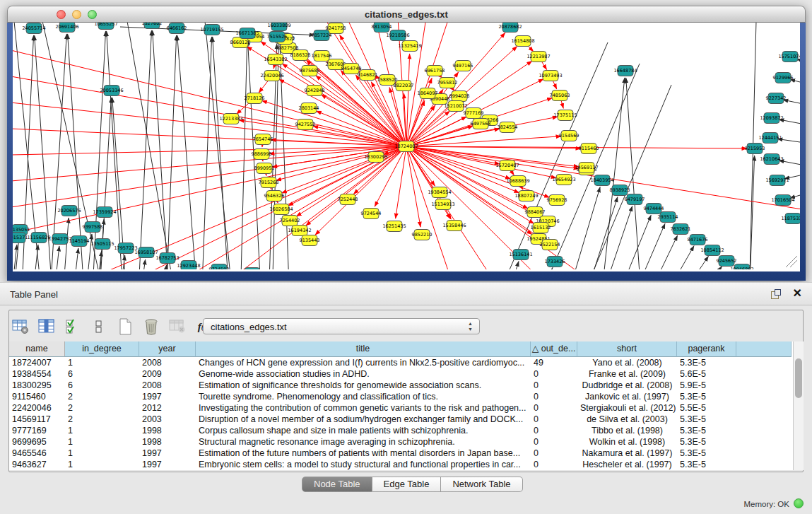 The height and width of the screenshot is (514, 812). What do you see at coordinates (401, 374) in the screenshot?
I see `table-row: 1938455462009Genome-wide association stu…` at bounding box center [401, 374].